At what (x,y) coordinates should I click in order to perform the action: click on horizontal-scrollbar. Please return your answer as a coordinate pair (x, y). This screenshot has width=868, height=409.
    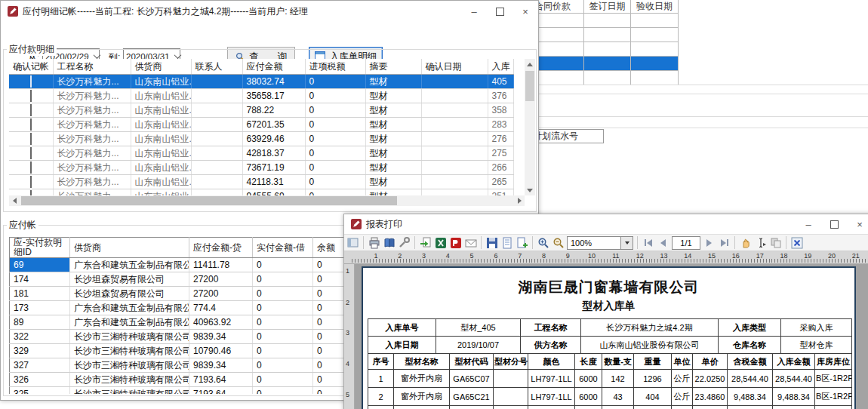
    Looking at the image, I should click on (267, 201).